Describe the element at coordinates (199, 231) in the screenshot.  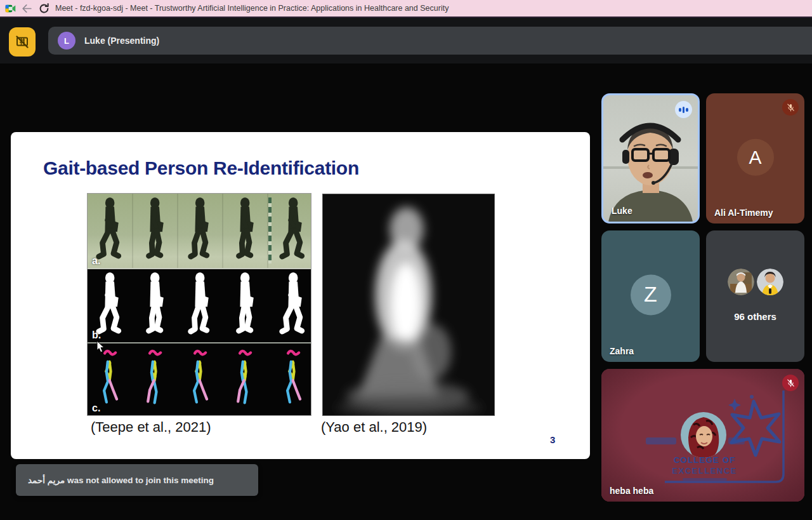
I see `walking-person-photos` at that location.